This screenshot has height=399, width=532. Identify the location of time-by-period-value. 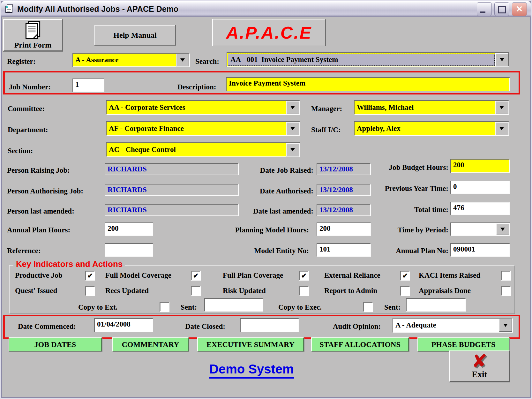
(453, 229).